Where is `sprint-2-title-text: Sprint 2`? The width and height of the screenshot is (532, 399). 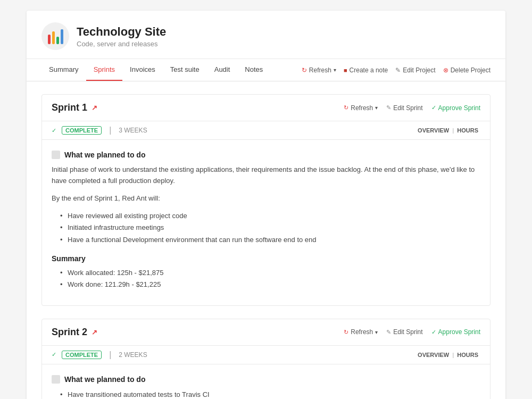
sprint-2-title-text: Sprint 2 is located at coordinates (69, 332).